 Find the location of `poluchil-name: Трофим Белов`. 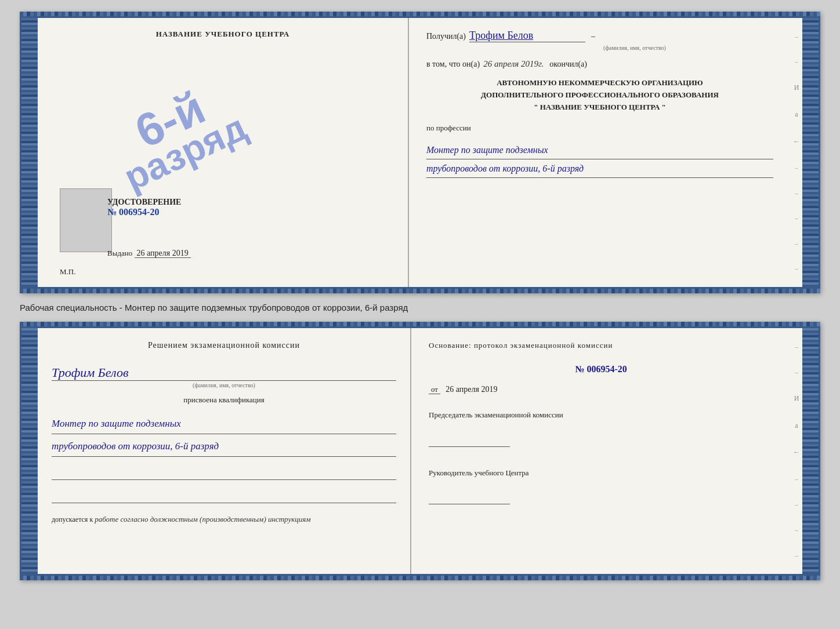

poluchil-name: Трофим Белов is located at coordinates (527, 36).